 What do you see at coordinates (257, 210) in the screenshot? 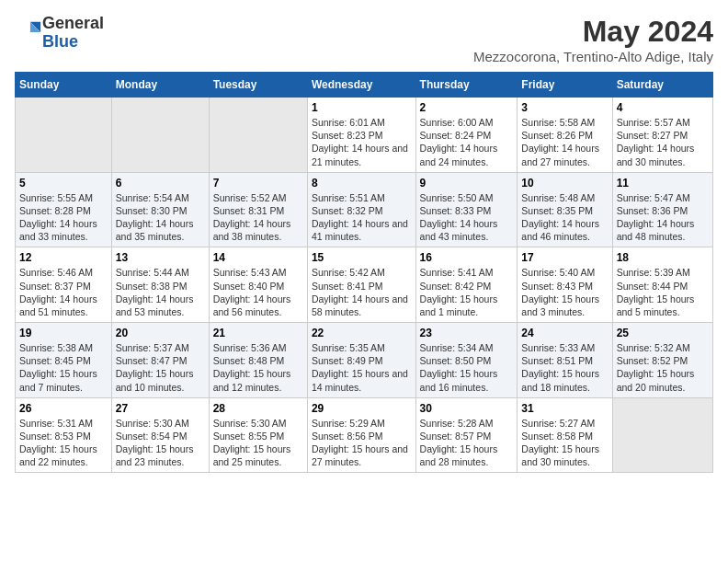
I see `calendar-cell: 7 Sunrise: 5:52 AMSunset: 8:31 PMDayligh…` at bounding box center [257, 210].